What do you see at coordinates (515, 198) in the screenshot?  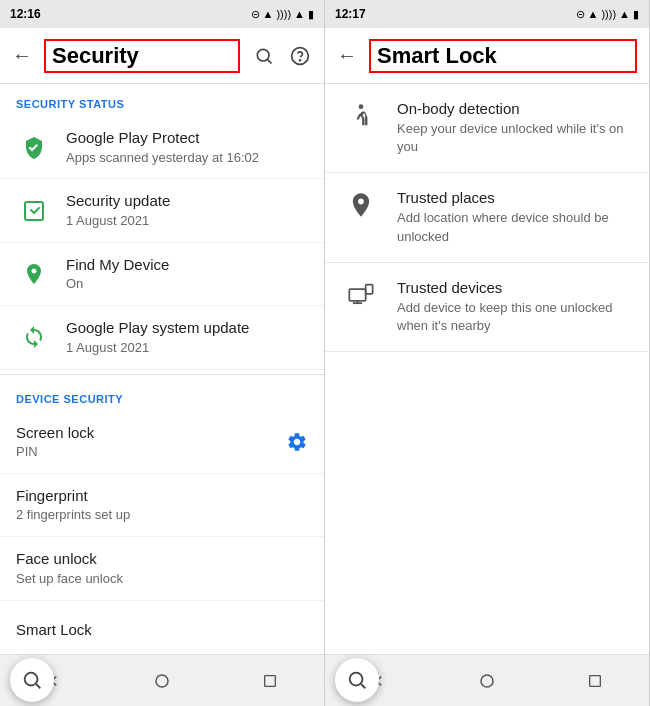 I see `trusted-places-title: Trusted places` at bounding box center [515, 198].